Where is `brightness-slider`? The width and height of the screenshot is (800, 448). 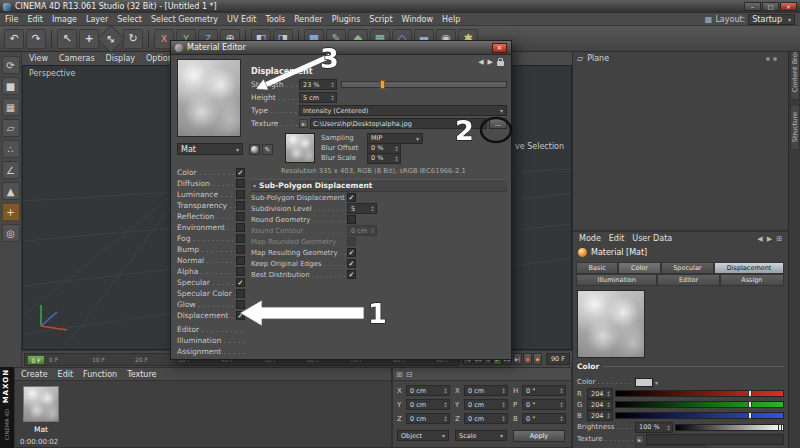 brightness-slider is located at coordinates (730, 428).